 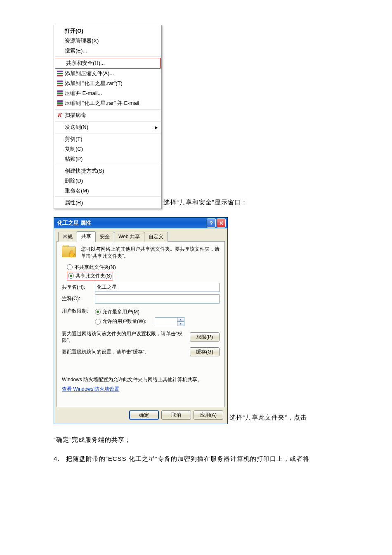 I want to click on button-label: 取消, so click(x=176, y=415).